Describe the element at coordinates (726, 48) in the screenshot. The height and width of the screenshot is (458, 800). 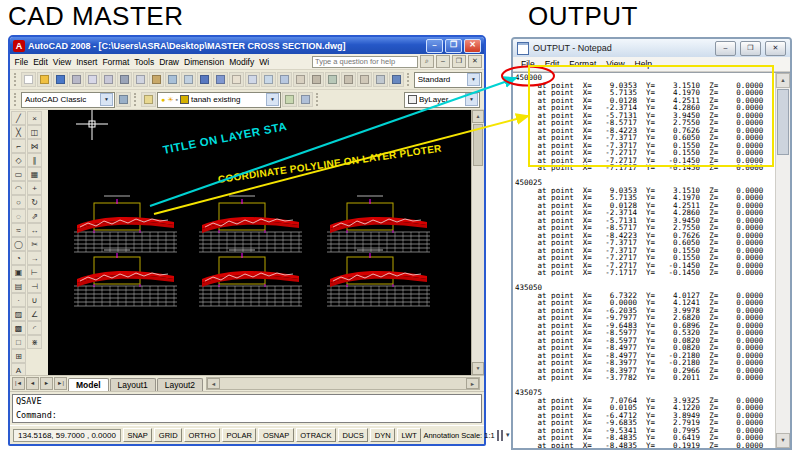
I see `minimize-button: –` at that location.